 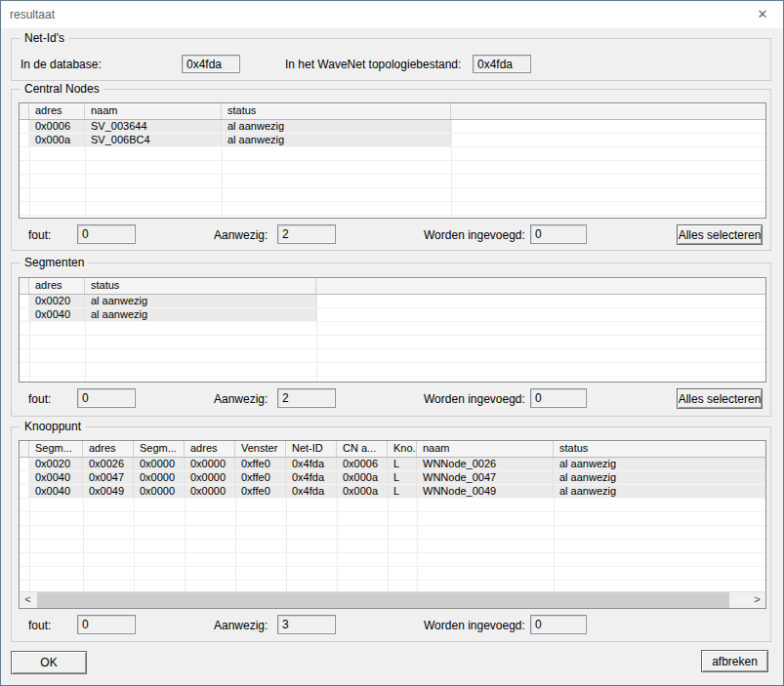 I want to click on cell-adres2: 0x0000, so click(x=210, y=478).